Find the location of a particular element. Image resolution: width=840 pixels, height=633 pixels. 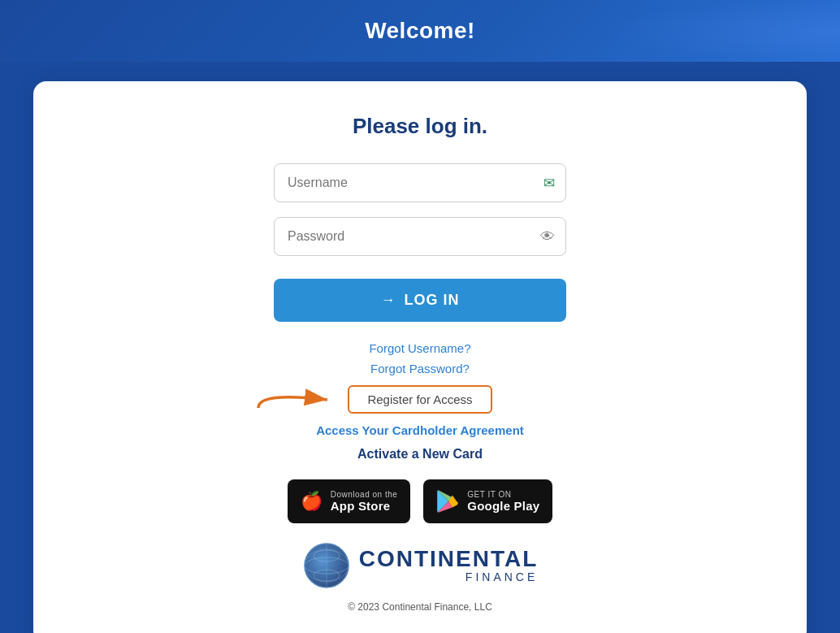

google-play-icon is located at coordinates (448, 501).